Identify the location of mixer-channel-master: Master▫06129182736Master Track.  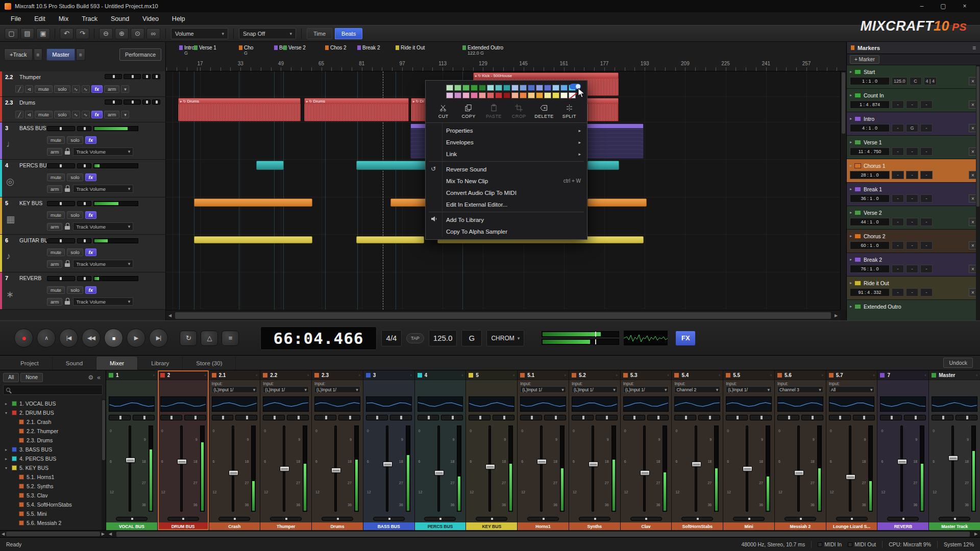
(954, 450).